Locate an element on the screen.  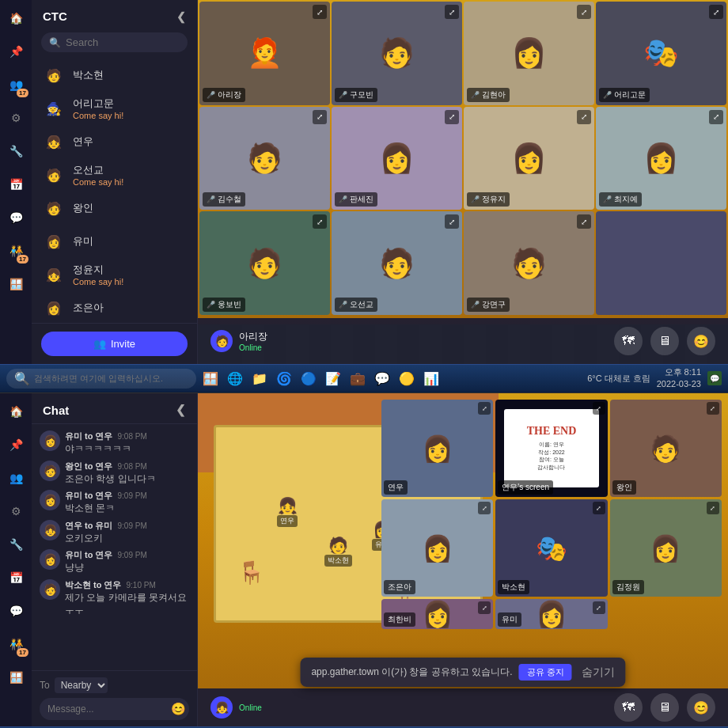
sidebar-item-yumi: 👩 유미 is located at coordinates (114, 241).